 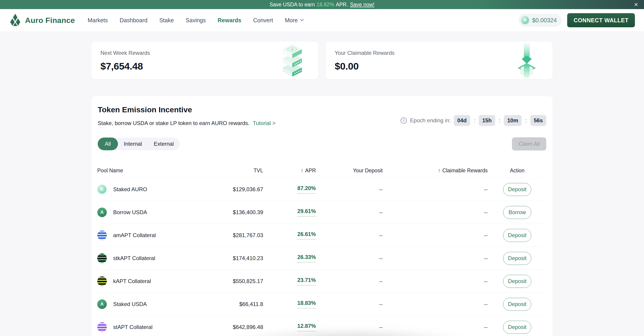 What do you see at coordinates (102, 281) in the screenshot?
I see `kapt-token-icon` at bounding box center [102, 281].